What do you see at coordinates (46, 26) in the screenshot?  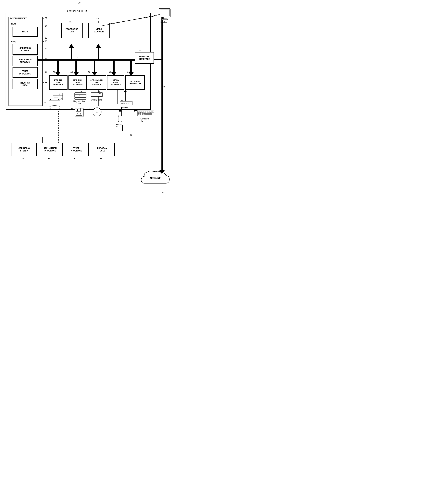 I see `label-24: 24` at bounding box center [46, 26].